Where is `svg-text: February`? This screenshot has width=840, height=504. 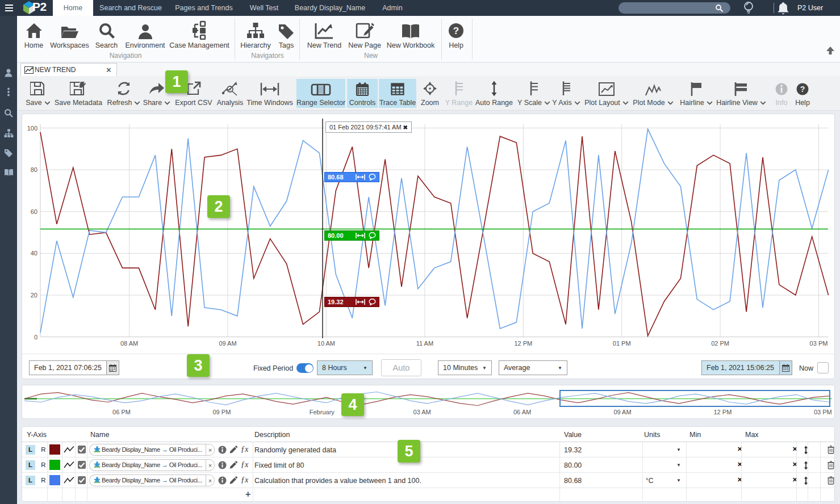 svg-text: February is located at coordinates (323, 412).